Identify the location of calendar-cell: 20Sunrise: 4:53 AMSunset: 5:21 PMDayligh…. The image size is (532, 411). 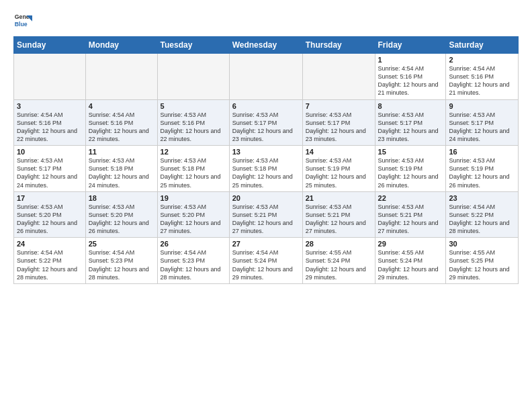
(266, 215).